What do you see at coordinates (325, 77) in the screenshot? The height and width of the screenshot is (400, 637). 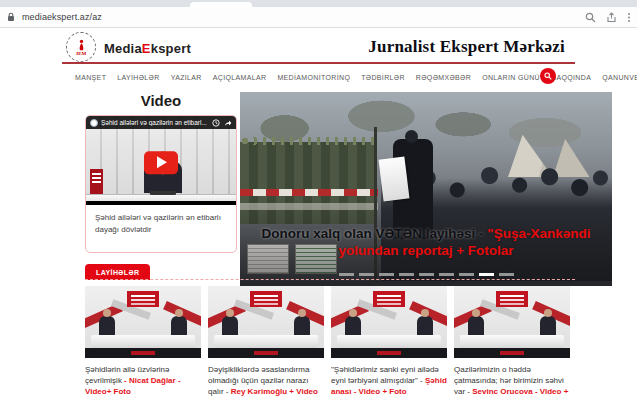 I see `main-navigation: MANŞET LAYİHƏLƏR YAZILAR AÇIQLAMALAR MED…` at bounding box center [325, 77].